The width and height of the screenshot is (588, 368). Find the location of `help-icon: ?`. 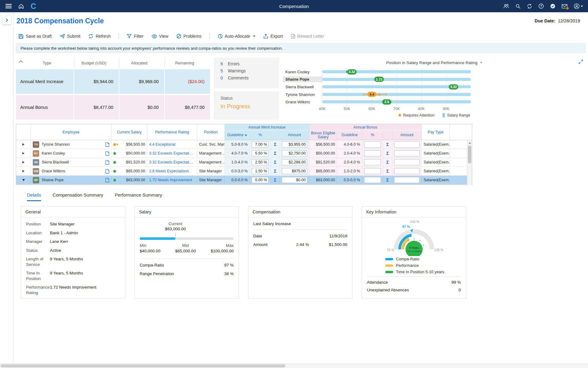

help-icon: ? is located at coordinates (541, 6).